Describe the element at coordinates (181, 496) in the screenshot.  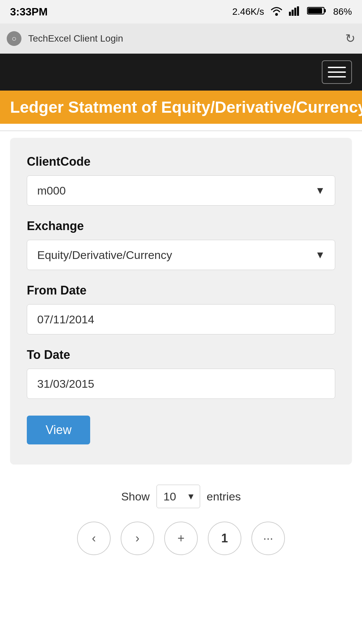
I see `show-entries-row: Show 10 25 50 100 ▼ entries` at that location.